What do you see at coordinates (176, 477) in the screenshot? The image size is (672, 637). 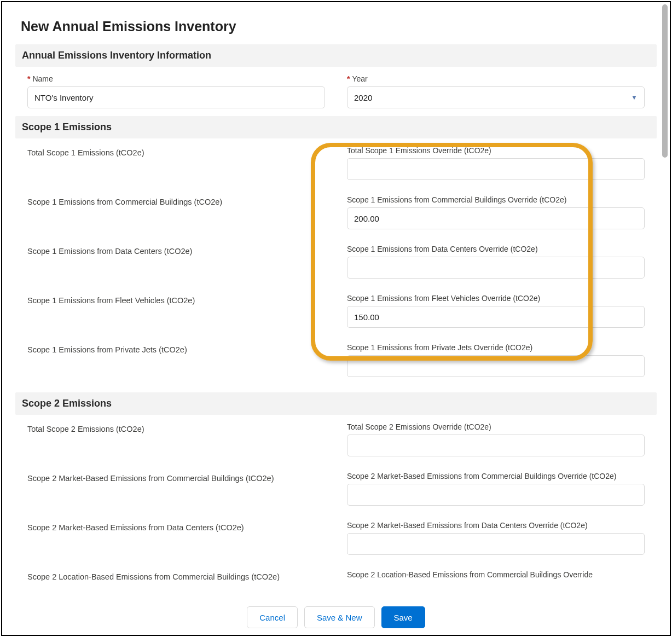 I see `scope2-mb-commercial-label: Scope 2 Market-Based Emissions from Comm…` at bounding box center [176, 477].